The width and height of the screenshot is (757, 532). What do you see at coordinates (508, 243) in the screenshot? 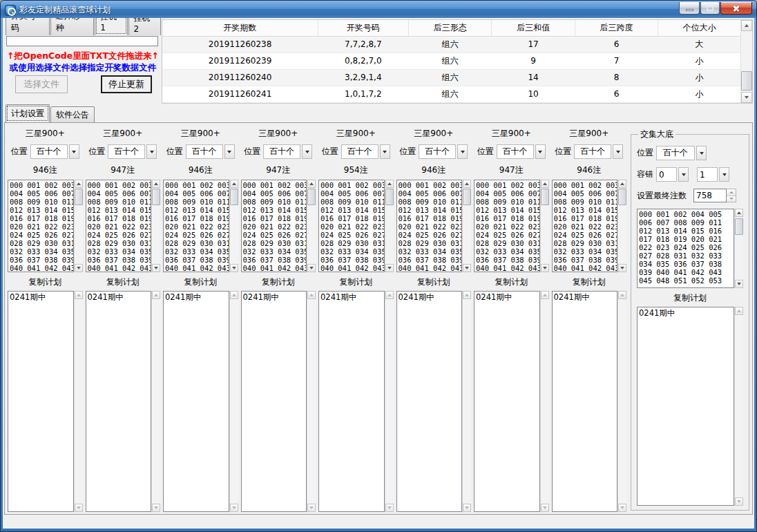
I see `list-row: 028 029 030 031` at bounding box center [508, 243].